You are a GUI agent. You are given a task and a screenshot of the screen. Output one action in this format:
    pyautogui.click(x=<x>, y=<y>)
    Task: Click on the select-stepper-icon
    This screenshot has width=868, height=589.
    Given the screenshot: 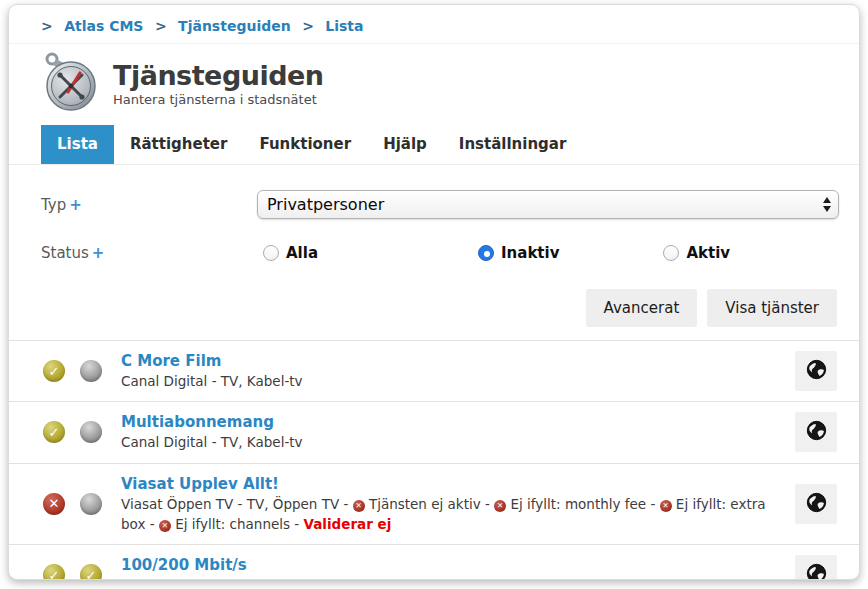 What is the action you would take?
    pyautogui.click(x=827, y=204)
    